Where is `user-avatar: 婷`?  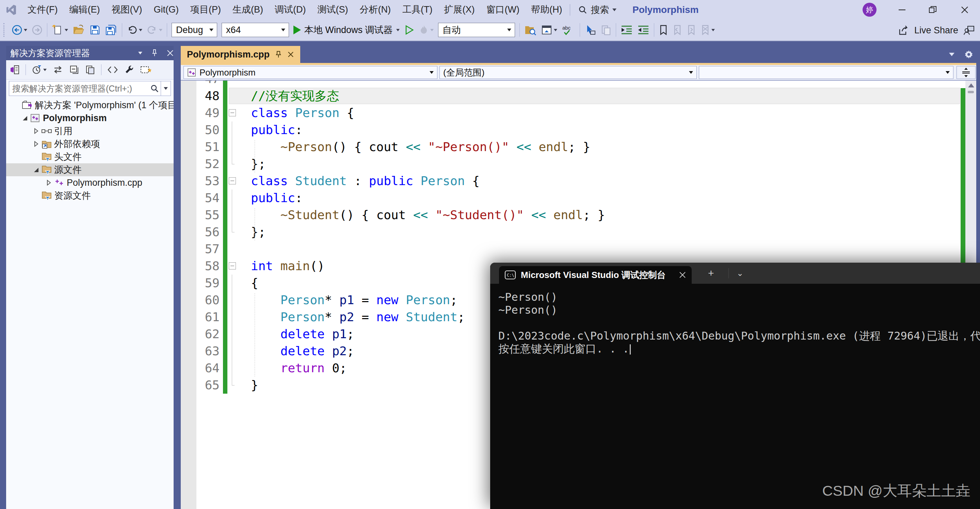 user-avatar: 婷 is located at coordinates (870, 10).